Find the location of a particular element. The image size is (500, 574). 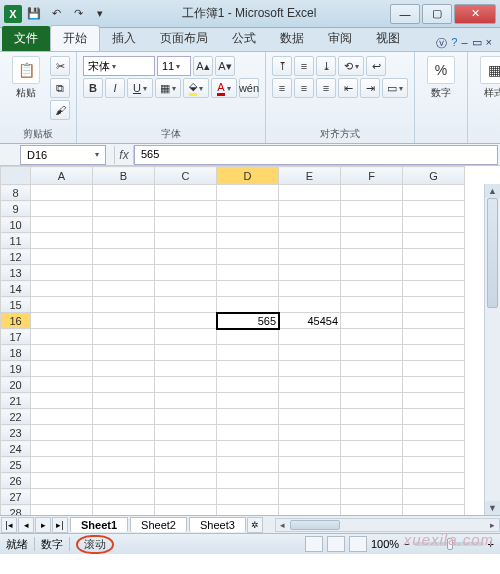

underline-button: U▾ is located at coordinates (140, 88).